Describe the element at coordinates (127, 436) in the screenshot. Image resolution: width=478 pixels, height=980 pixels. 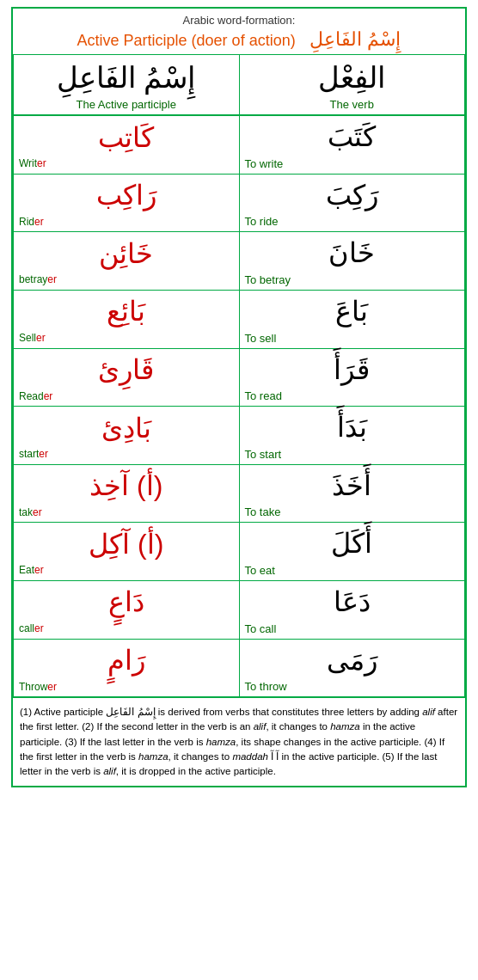
I see `cell-participle-5: بَادِئstarter` at that location.